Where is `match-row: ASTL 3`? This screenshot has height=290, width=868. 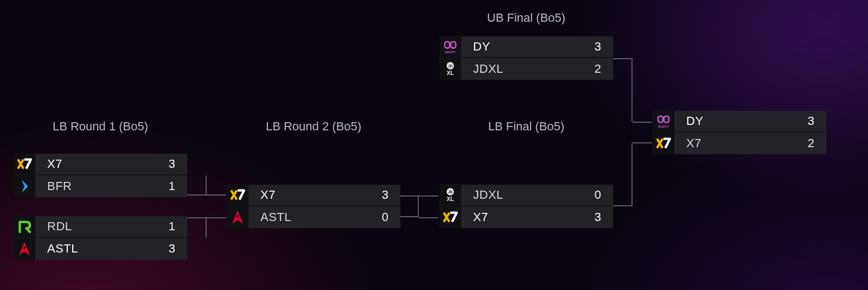 match-row: ASTL 3 is located at coordinates (100, 249).